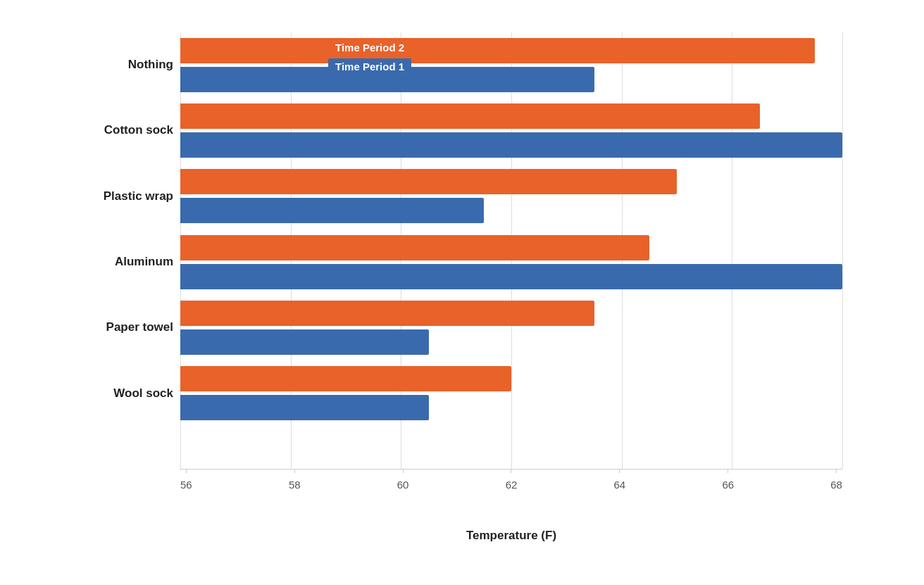 Image resolution: width=924 pixels, height=585 pixels. Describe the element at coordinates (511, 480) in the screenshot. I see `x-ticks: 56586062646668` at that location.